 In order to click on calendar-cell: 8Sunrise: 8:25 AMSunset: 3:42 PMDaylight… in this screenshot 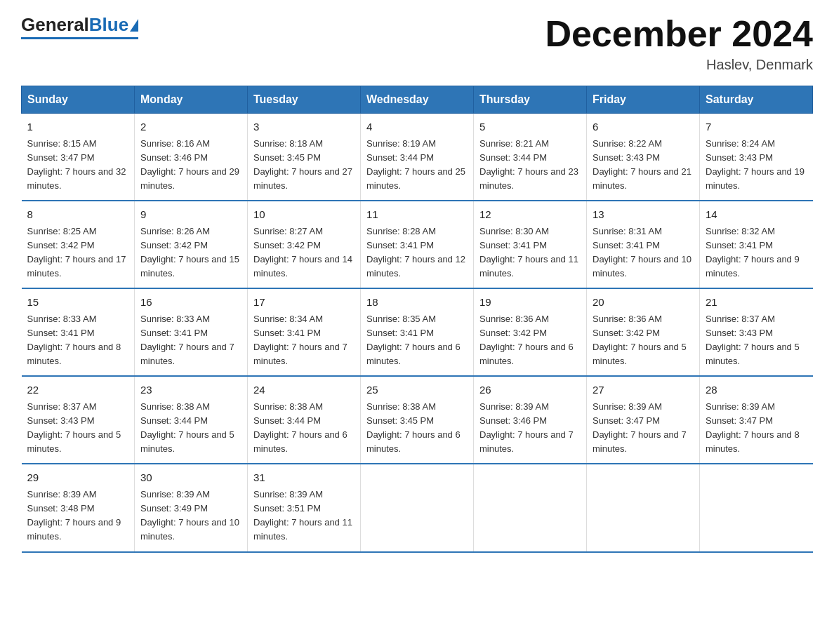, I will do `click(79, 244)`.